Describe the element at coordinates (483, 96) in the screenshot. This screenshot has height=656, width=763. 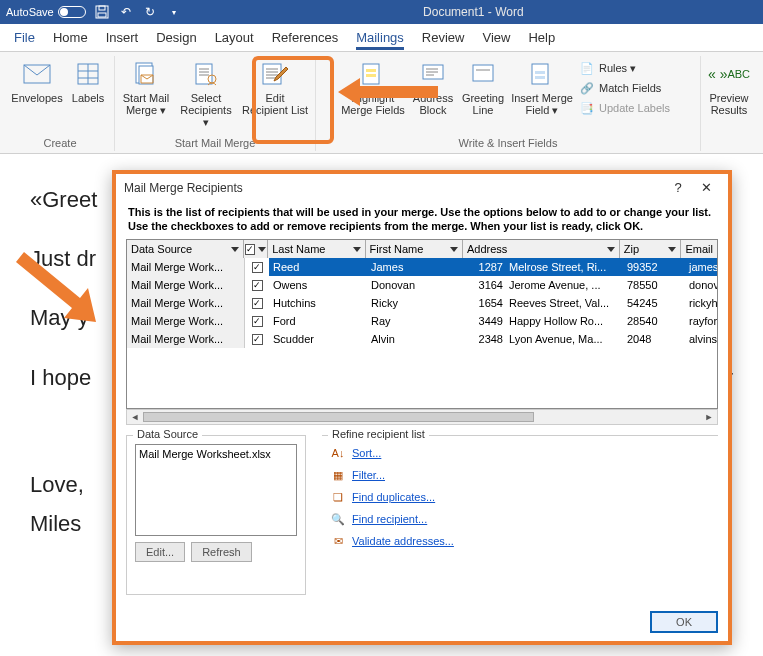
I see `greeting-line-button: Greeting Line` at that location.